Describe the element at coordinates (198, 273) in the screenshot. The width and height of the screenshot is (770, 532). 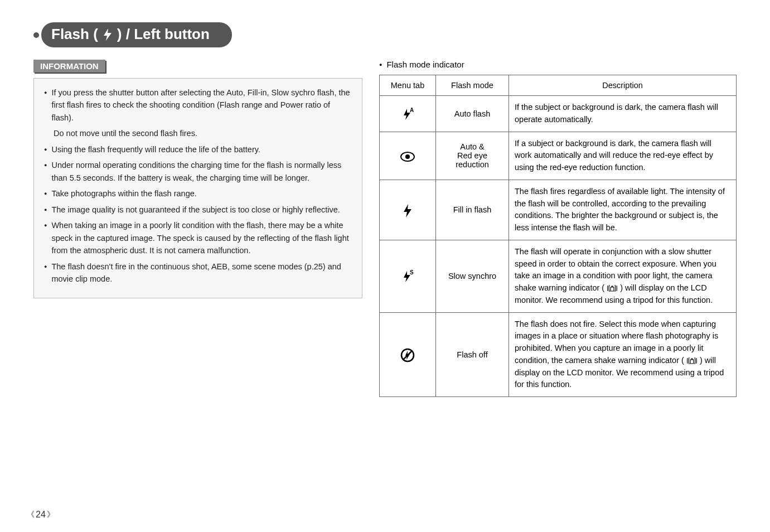
I see `info-item: The flash doesn't fire in the continuous…` at that location.